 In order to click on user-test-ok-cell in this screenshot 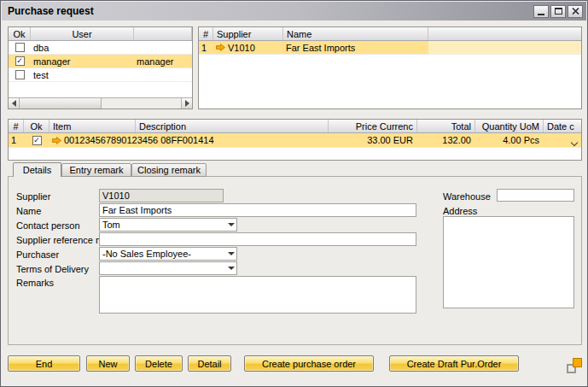, I will do `click(20, 75)`.